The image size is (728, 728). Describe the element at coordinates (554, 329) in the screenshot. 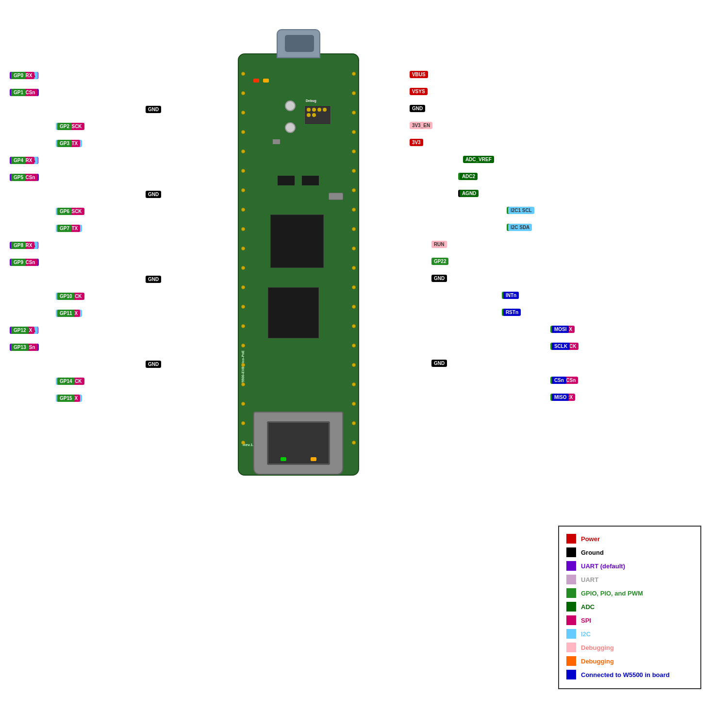

I see `pin25-row: 25 GP19 SPI0 TX MOSI` at that location.